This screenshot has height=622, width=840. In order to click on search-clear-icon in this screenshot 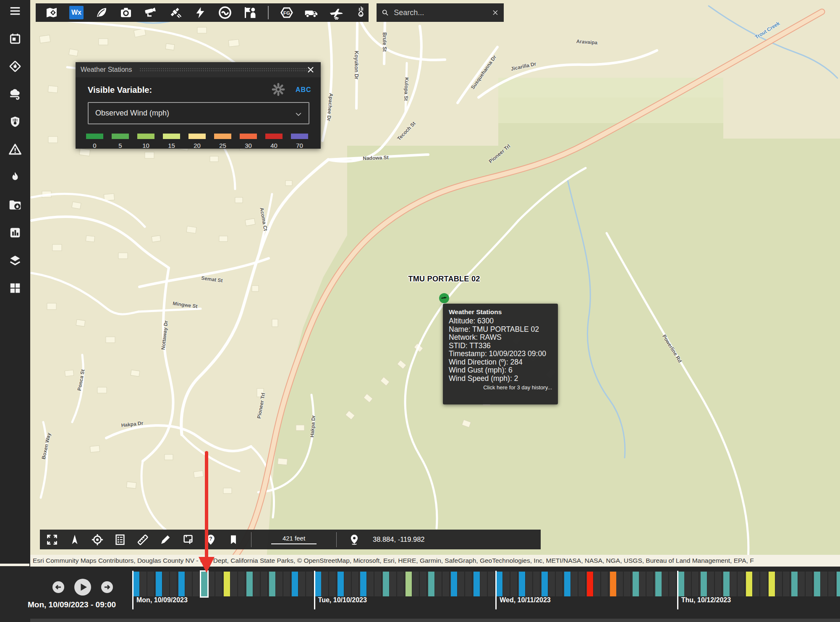, I will do `click(495, 13)`.